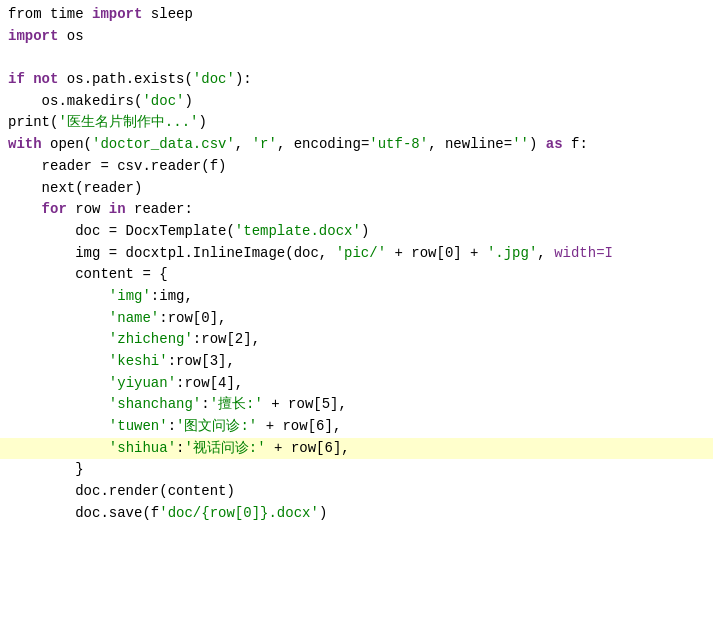 The width and height of the screenshot is (713, 643). Describe the element at coordinates (356, 232) in the screenshot. I see `code-line: doc = DocxTemplate('template.docx')` at that location.